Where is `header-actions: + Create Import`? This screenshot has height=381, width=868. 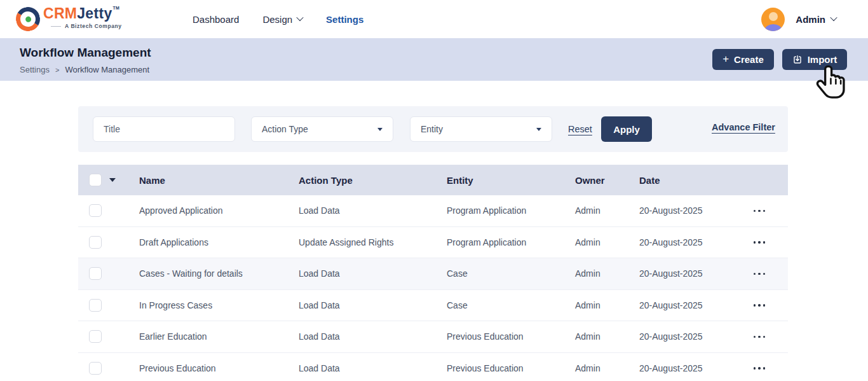 header-actions: + Create Import is located at coordinates (780, 60).